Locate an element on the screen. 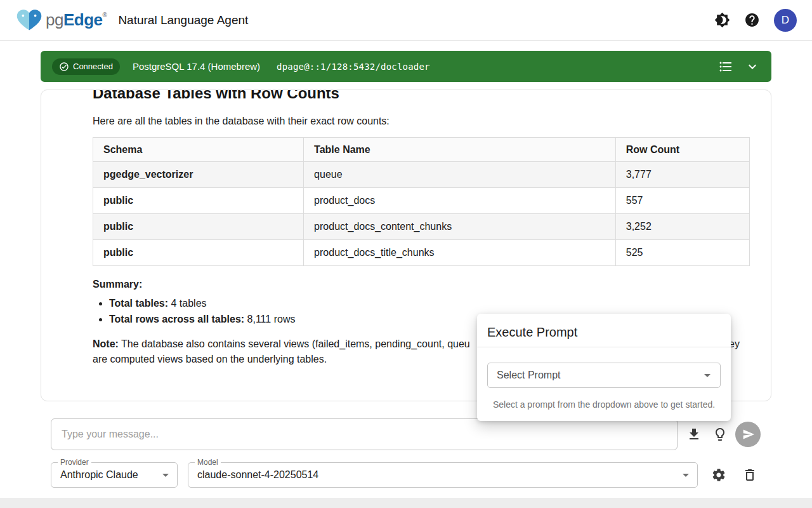 This screenshot has width=812, height=508. divider is located at coordinates (604, 347).